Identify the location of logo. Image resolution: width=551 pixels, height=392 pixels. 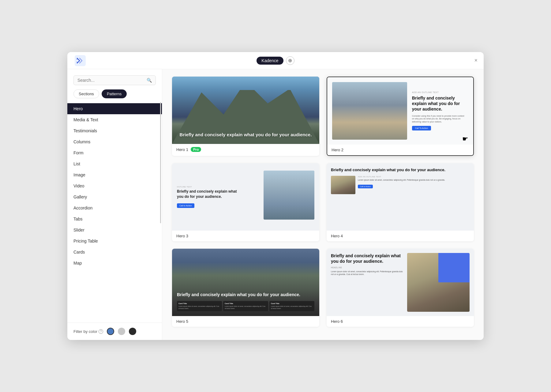
(80, 61).